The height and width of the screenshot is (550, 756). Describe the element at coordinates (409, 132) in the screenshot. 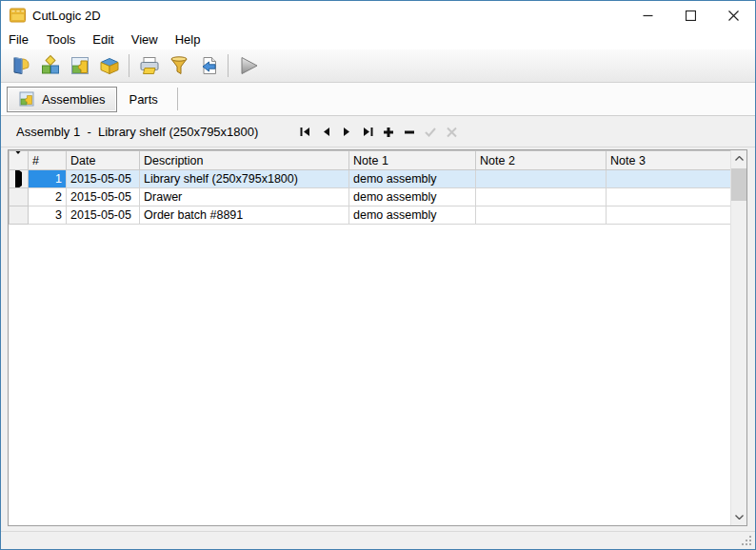

I see `delete-record-icon` at that location.